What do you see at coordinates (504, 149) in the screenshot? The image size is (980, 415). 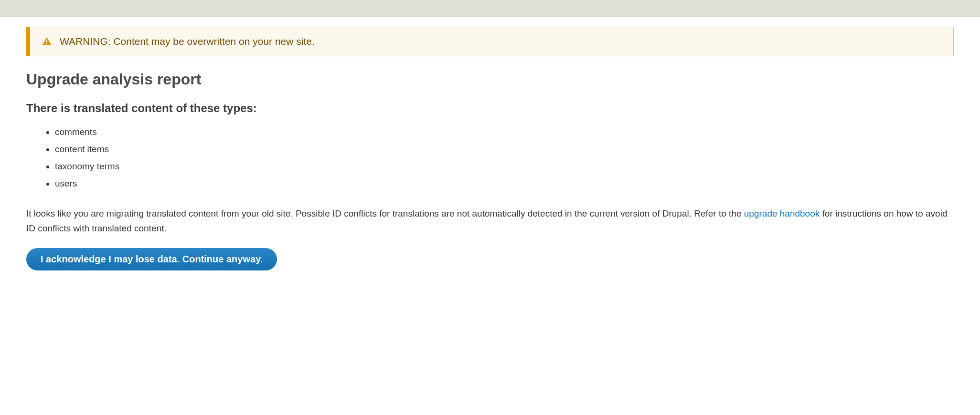 I see `list-item: content items` at bounding box center [504, 149].